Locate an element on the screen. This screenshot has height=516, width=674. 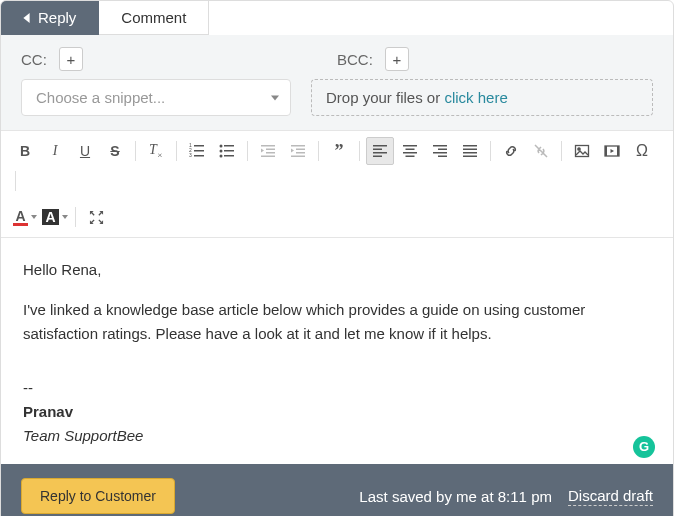
signature-name: Pranav is located at coordinates (337, 412).